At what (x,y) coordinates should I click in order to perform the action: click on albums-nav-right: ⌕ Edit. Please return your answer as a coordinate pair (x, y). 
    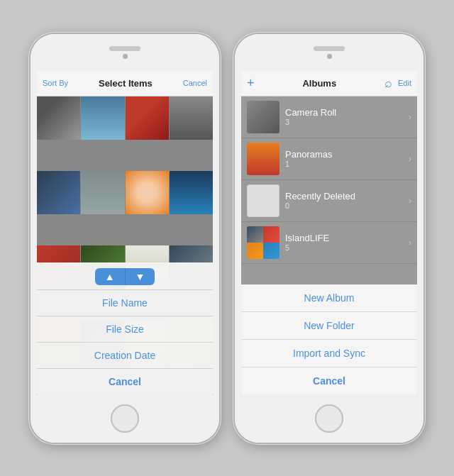
    Looking at the image, I should click on (398, 83).